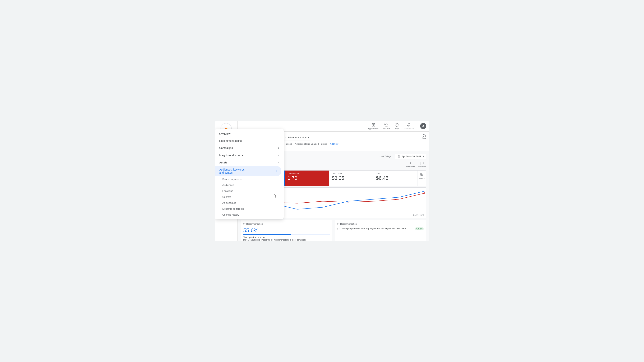 The image size is (644, 362). Describe the element at coordinates (297, 138) in the screenshot. I see `select-campaign-label: Select a campaign` at that location.